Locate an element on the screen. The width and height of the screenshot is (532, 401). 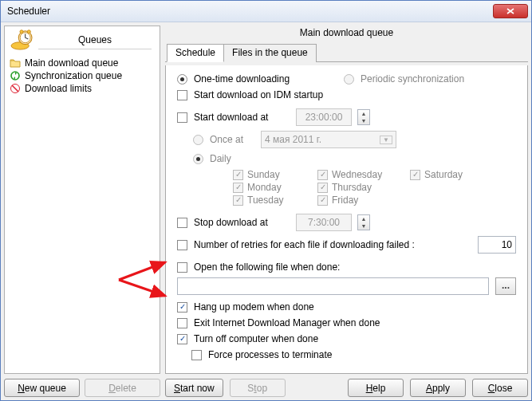
checkbox-wednesday is located at coordinates (322, 175).